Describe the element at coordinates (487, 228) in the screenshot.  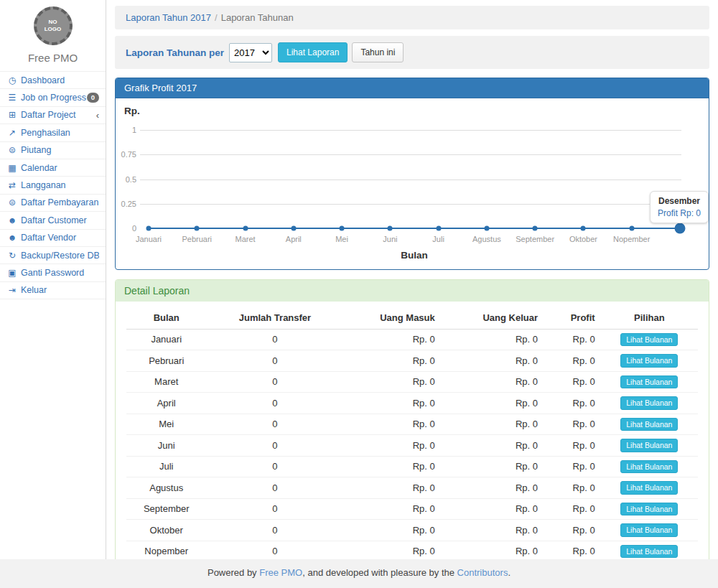
I see `data-point-agustus` at that location.